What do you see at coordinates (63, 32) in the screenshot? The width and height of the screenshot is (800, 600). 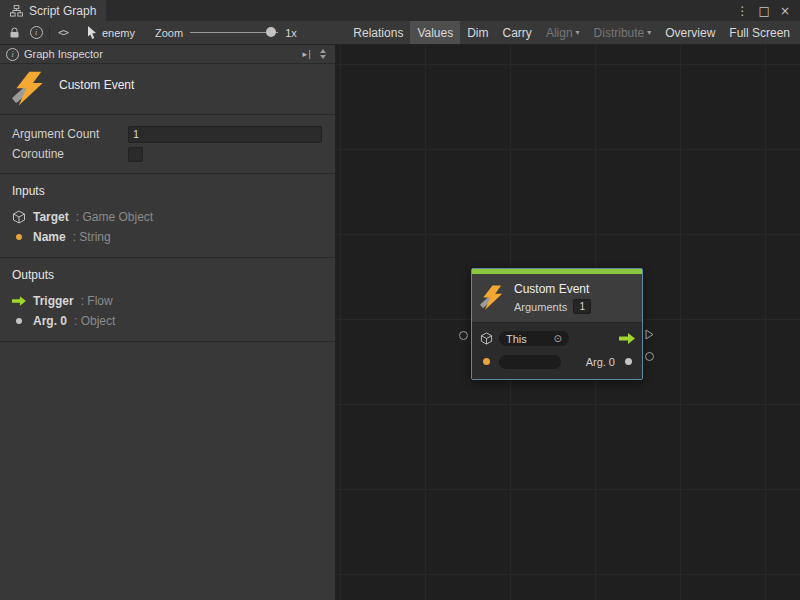 I see `code-icon: <>` at bounding box center [63, 32].